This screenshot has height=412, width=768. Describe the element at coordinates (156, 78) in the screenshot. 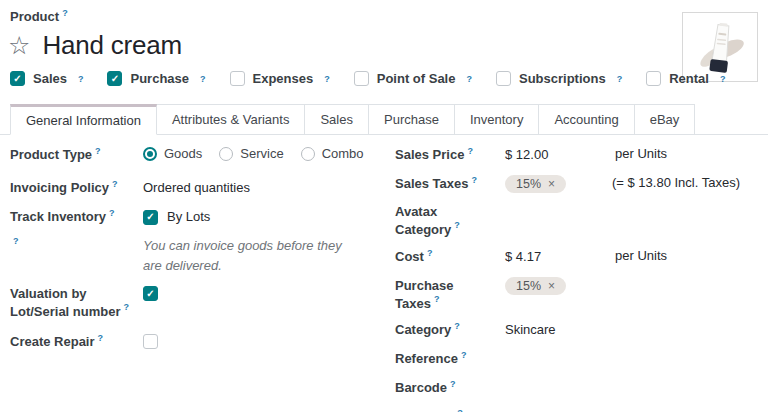

I see `toggle-purchase: ✓ Purchase?` at that location.